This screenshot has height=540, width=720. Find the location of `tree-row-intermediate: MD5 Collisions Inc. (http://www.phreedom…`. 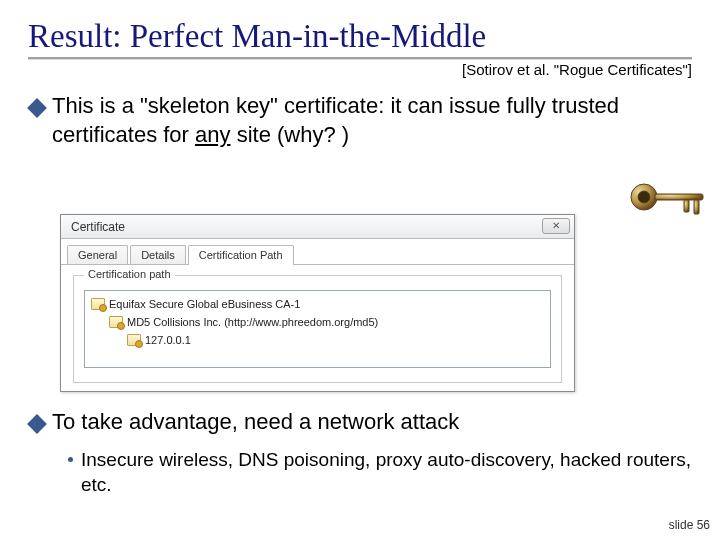

tree-row-intermediate: MD5 Collisions Inc. (http://www.phreedom… is located at coordinates (318, 322).